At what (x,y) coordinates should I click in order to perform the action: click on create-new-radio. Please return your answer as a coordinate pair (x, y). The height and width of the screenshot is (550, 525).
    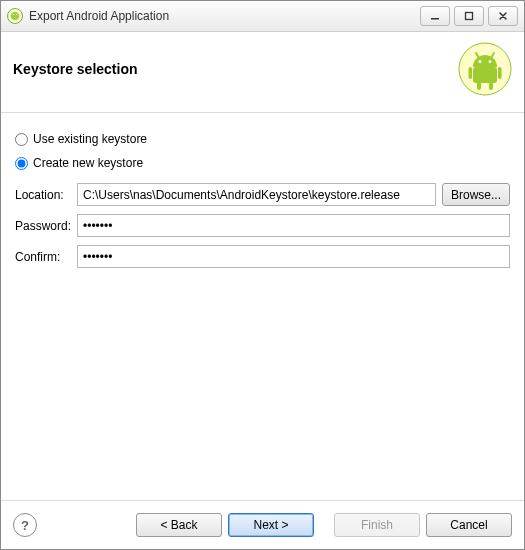
    Looking at the image, I should click on (22, 164).